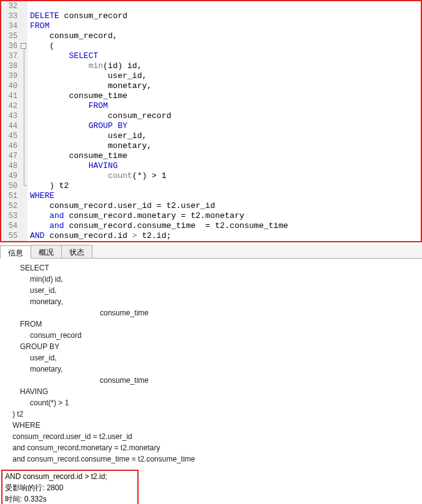  Describe the element at coordinates (211, 36) in the screenshot. I see `code-line: 35 consum_record,` at that location.